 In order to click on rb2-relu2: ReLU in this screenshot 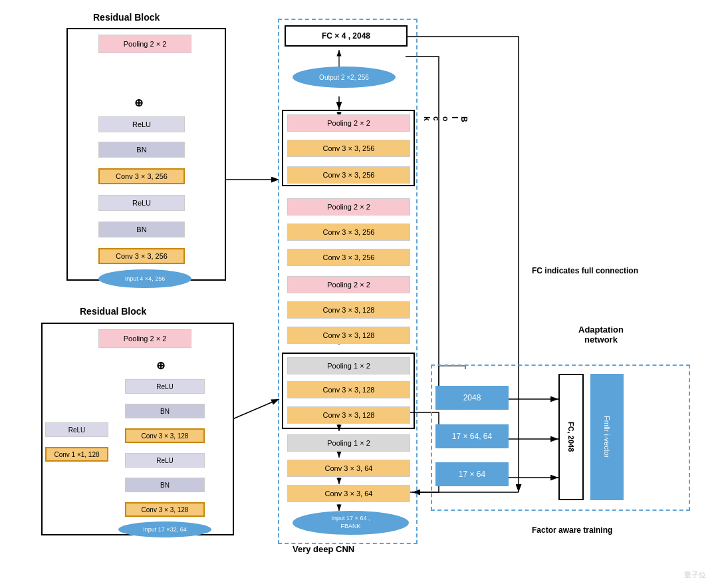, I will do `click(165, 460)`.